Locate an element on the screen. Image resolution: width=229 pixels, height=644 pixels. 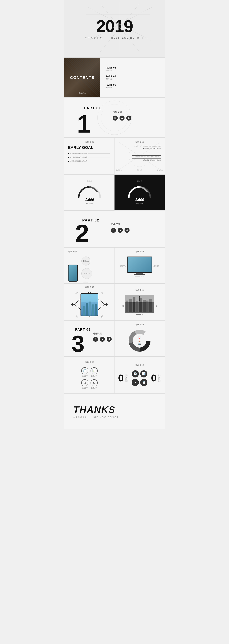
part02-icon-1: ✉ is located at coordinates (114, 230).